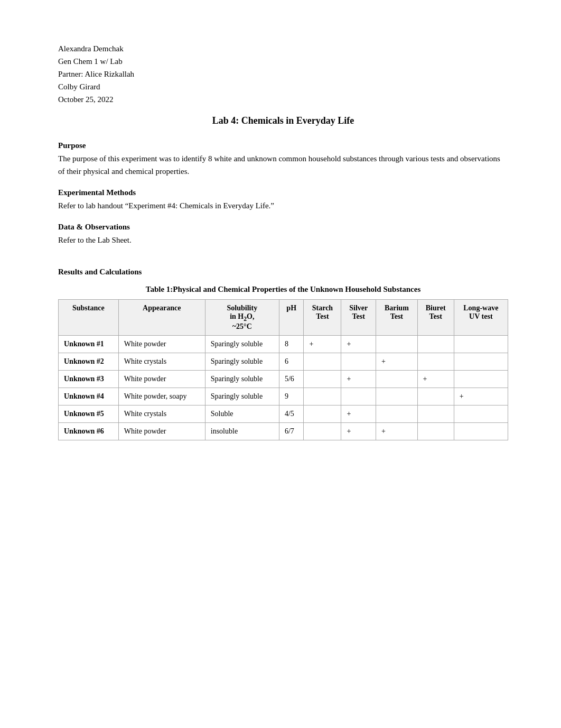 The height and width of the screenshot is (728, 561). Describe the element at coordinates (283, 160) in the screenshot. I see `section-purpose: Purpose The purpose of this experiment w…` at that location.